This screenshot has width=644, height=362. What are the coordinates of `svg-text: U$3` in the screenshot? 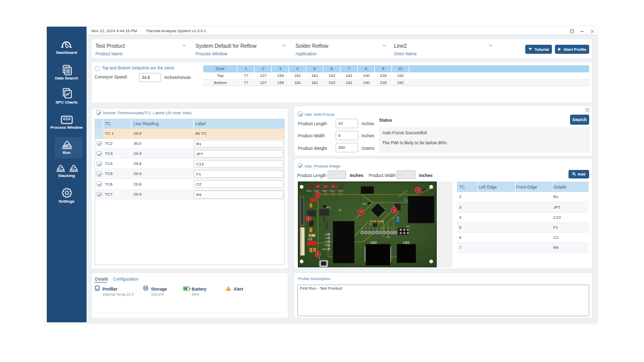 It's located at (407, 242).